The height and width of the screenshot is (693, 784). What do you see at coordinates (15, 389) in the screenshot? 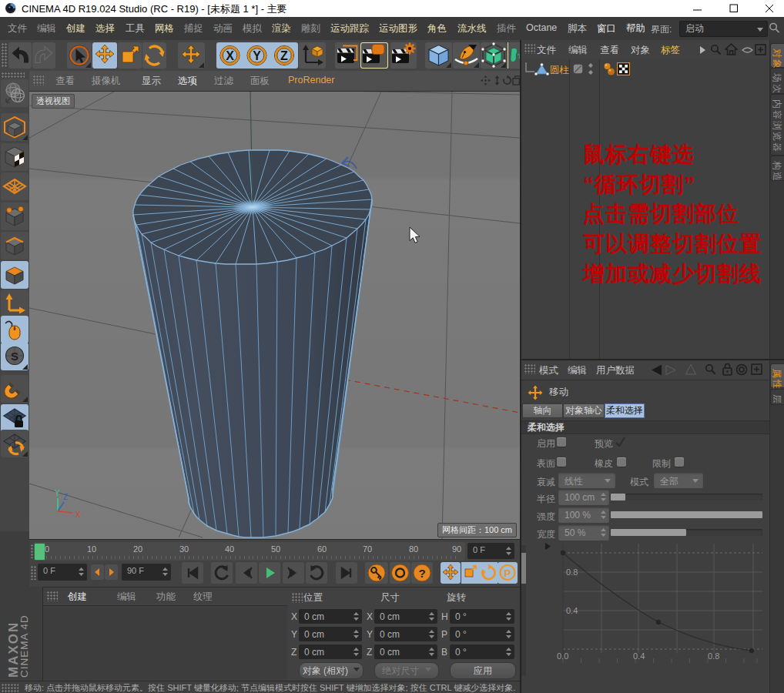
I see `snap-magnet-button` at bounding box center [15, 389].